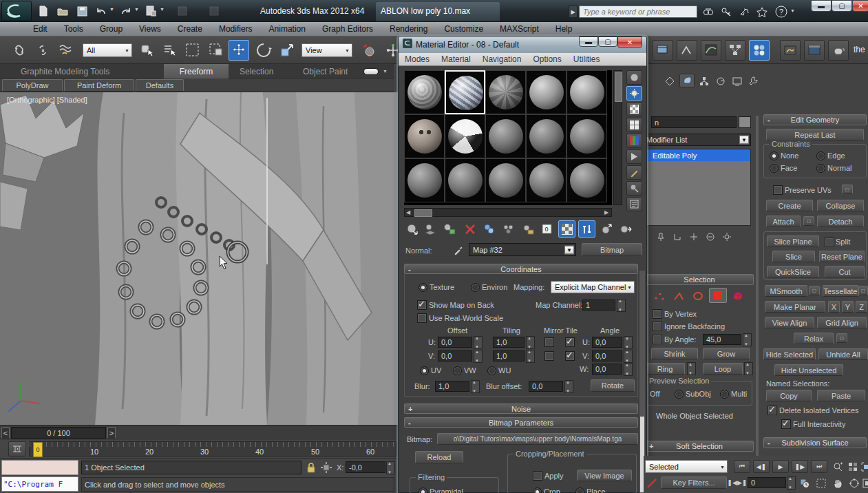 The width and height of the screenshot is (868, 493). What do you see at coordinates (698, 296) in the screenshot?
I see `border-subobject-icon` at bounding box center [698, 296].